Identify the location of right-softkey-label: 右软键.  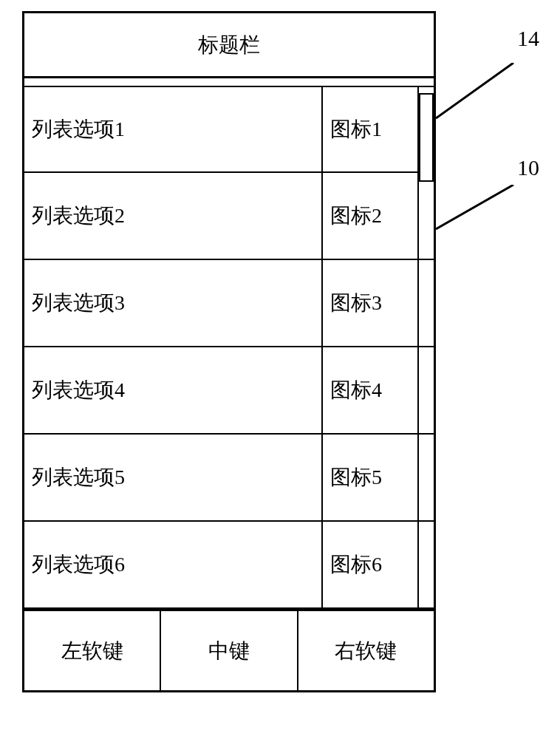
(366, 651).